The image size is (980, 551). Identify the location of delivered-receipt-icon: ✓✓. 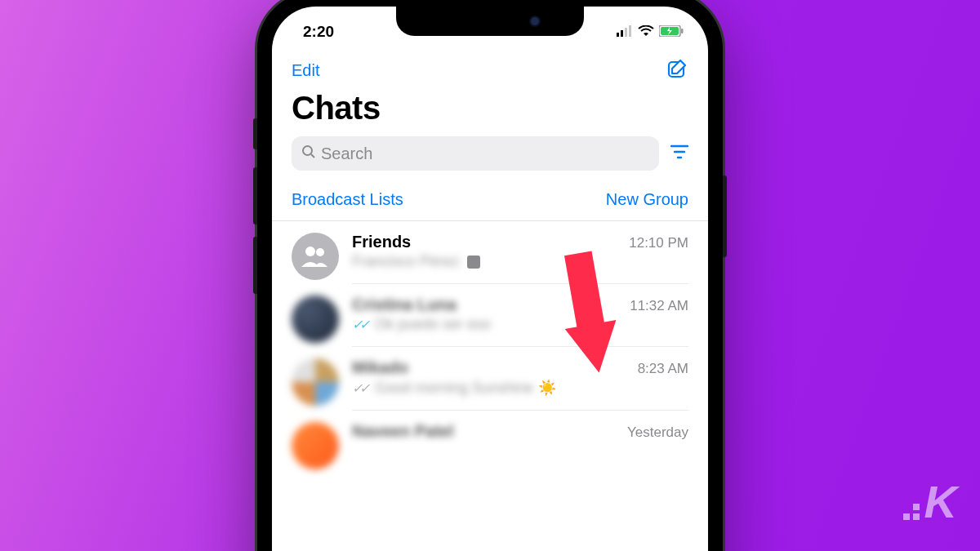
(359, 389).